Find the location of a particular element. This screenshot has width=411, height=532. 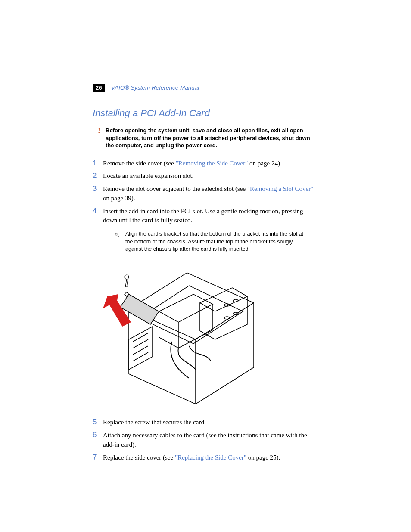

warning-icon: ! is located at coordinates (99, 131).